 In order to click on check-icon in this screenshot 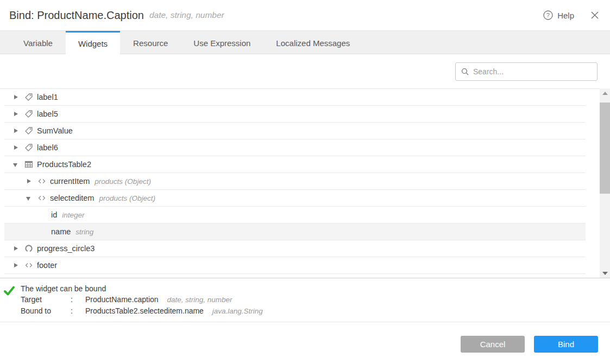, I will do `click(9, 291)`.